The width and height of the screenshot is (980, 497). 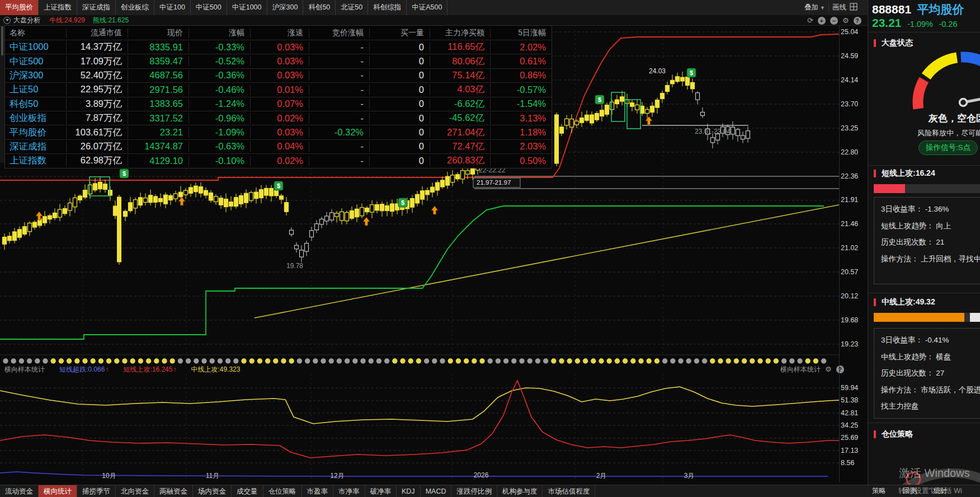 What do you see at coordinates (283, 491) in the screenshot?
I see `bottom-tab-仓位策略: 仓位策略` at bounding box center [283, 491].